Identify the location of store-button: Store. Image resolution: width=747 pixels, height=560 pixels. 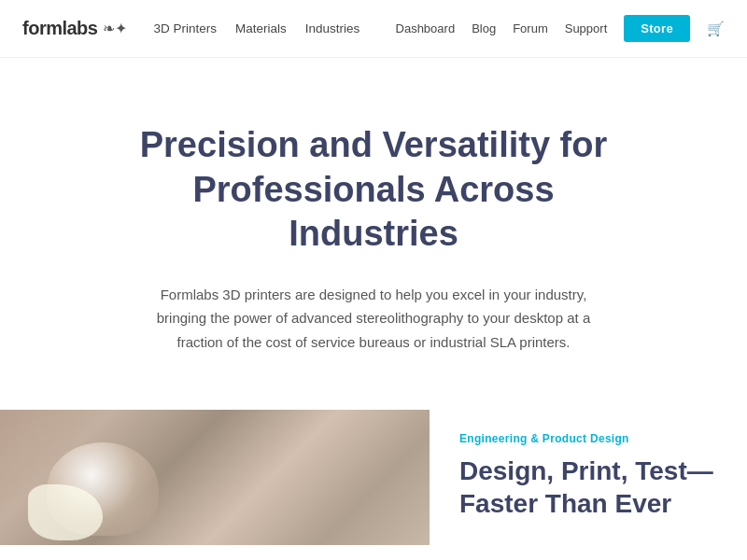
(657, 28).